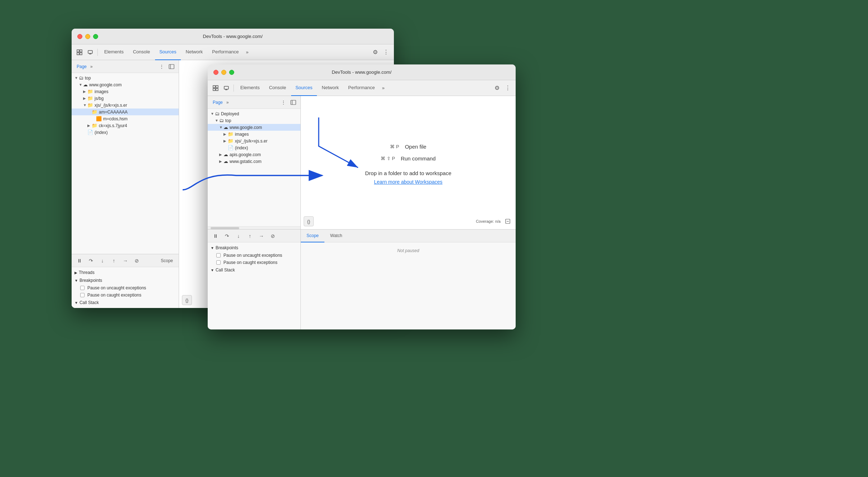 The image size is (868, 477). I want to click on callstack-section-front: ▼ Call Stack, so click(254, 270).